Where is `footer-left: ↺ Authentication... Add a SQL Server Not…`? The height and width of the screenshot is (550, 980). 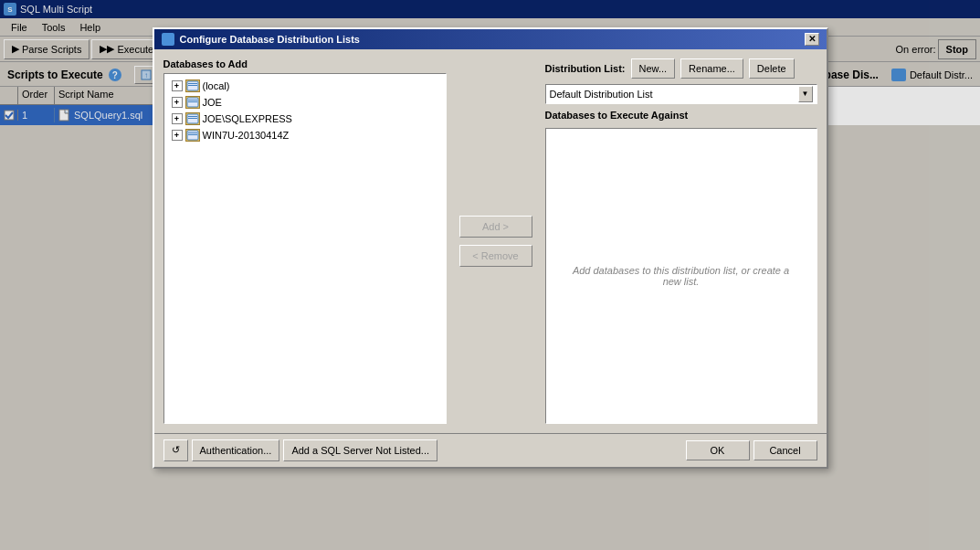
footer-left: ↺ Authentication... Add a SQL Server Not… is located at coordinates (301, 450).